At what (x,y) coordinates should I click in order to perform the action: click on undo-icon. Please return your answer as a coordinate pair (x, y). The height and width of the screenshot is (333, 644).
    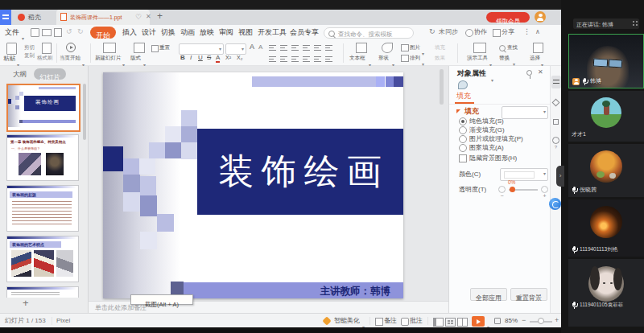
    Looking at the image, I should click on (69, 32).